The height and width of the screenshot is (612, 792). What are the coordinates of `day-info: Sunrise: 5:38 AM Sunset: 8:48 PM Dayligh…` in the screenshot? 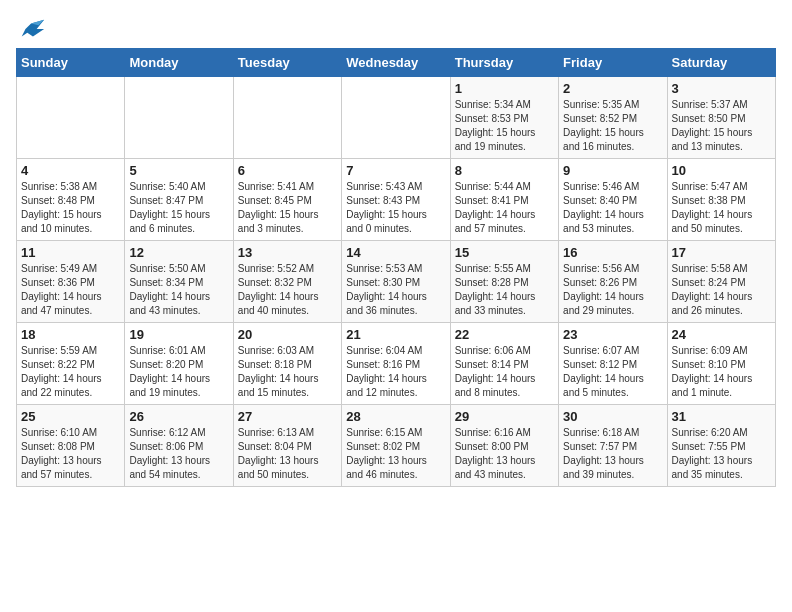 It's located at (70, 208).